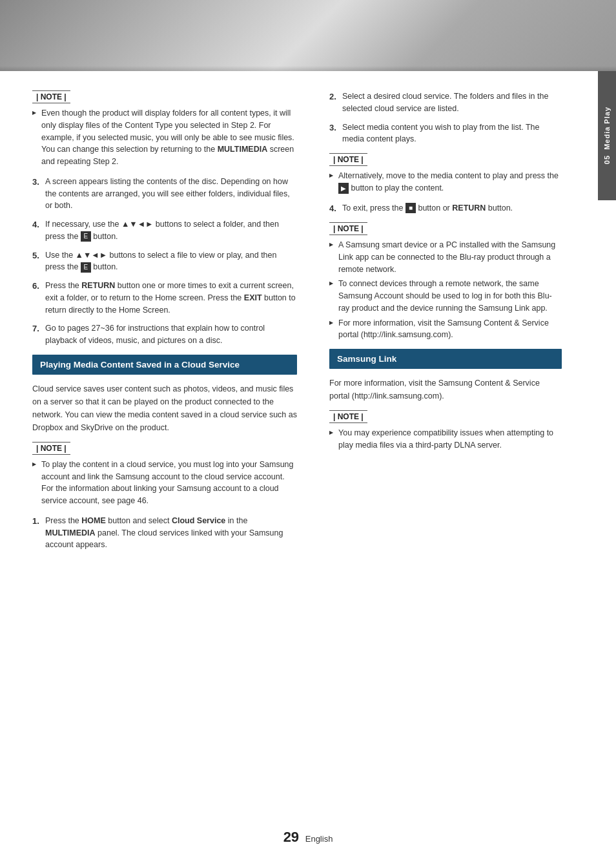  What do you see at coordinates (39, 335) in the screenshot?
I see `item-num-7: 7.` at bounding box center [39, 335].